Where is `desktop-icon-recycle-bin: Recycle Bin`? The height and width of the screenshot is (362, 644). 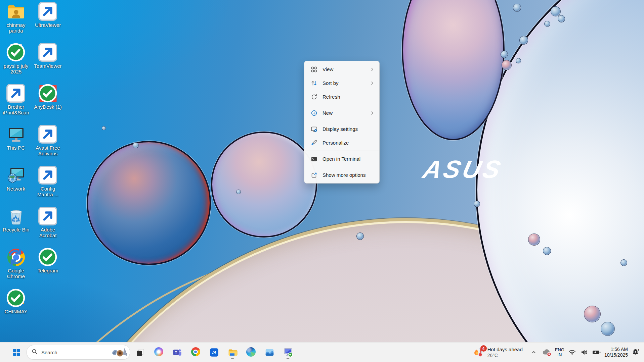 desktop-icon-recycle-bin: Recycle Bin is located at coordinates (16, 227).